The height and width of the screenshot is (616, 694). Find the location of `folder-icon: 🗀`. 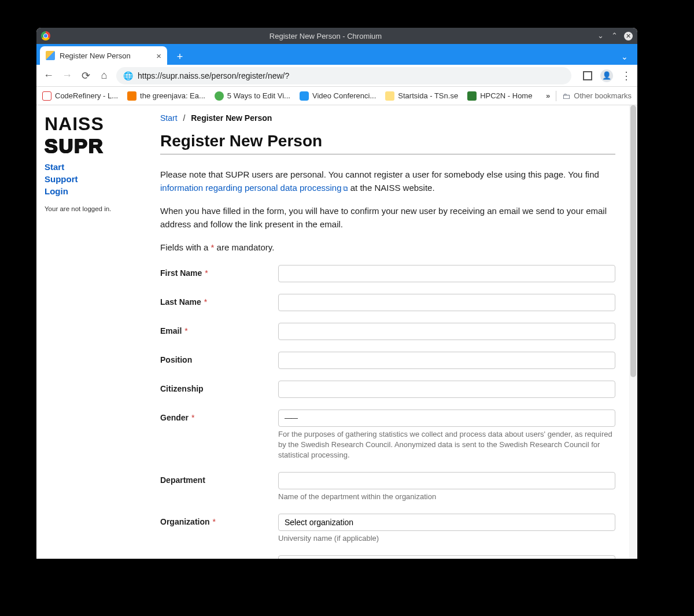

folder-icon: 🗀 is located at coordinates (566, 96).